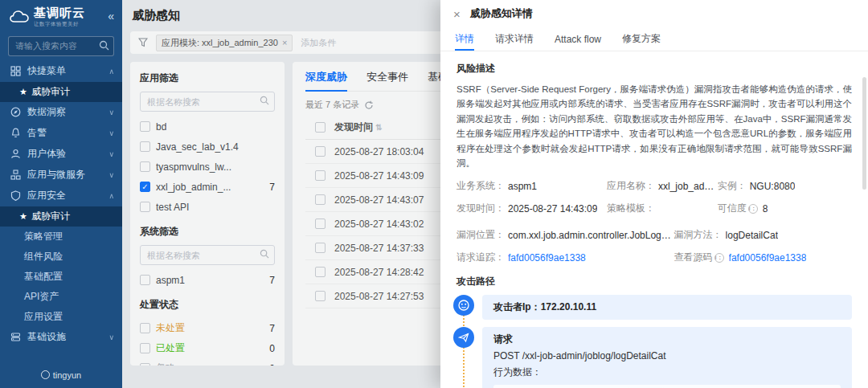  What do you see at coordinates (464, 305) in the screenshot?
I see `attacker-icon` at bounding box center [464, 305].